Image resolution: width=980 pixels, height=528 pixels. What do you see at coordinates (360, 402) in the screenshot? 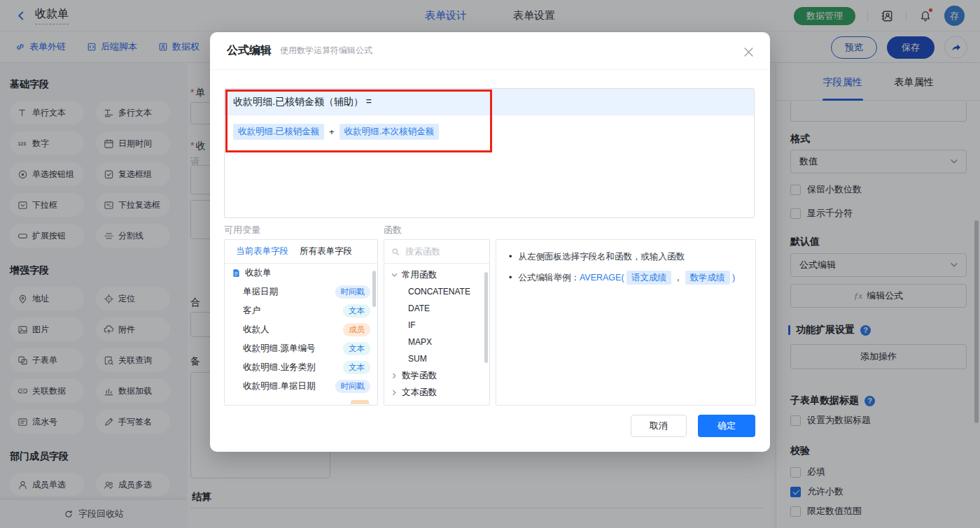
I see `clipped-badge` at bounding box center [360, 402].